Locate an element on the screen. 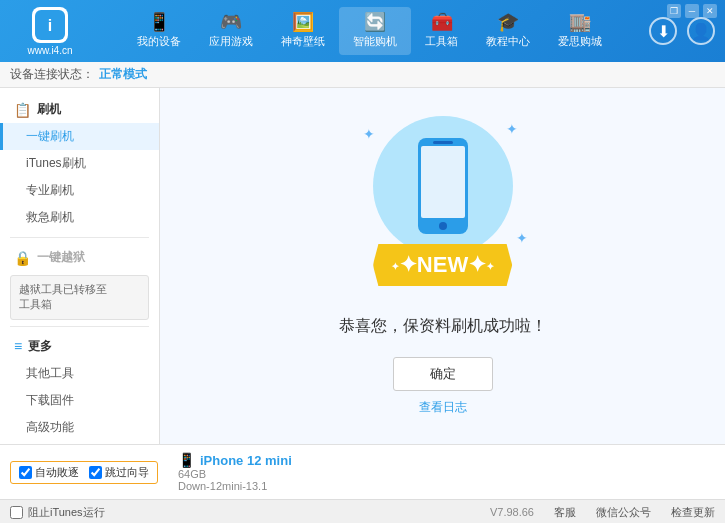 This screenshot has height=523, width=725. sidebar-section-more: ≡ 更多 其他工具 下载固件 高级功能 is located at coordinates (80, 387).